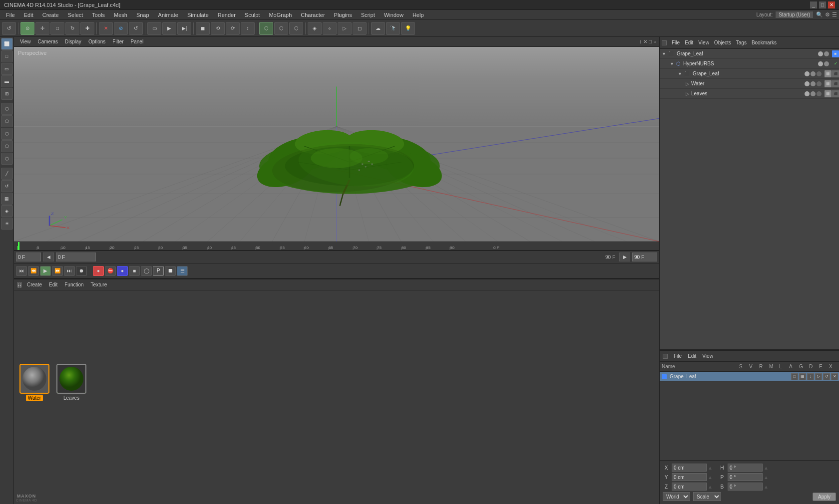 This screenshot has height=504, width=839. I want to click on end-frame-input, so click(645, 257).